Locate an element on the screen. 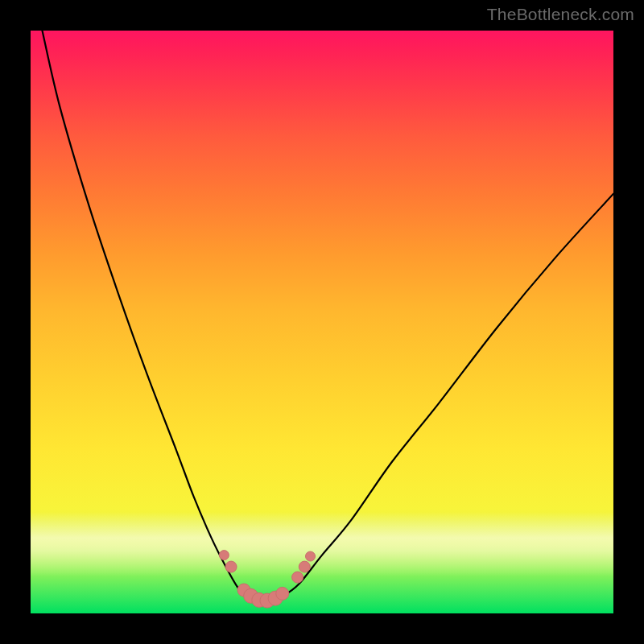  watermark-text: TheBottleneck.com is located at coordinates (560, 14).